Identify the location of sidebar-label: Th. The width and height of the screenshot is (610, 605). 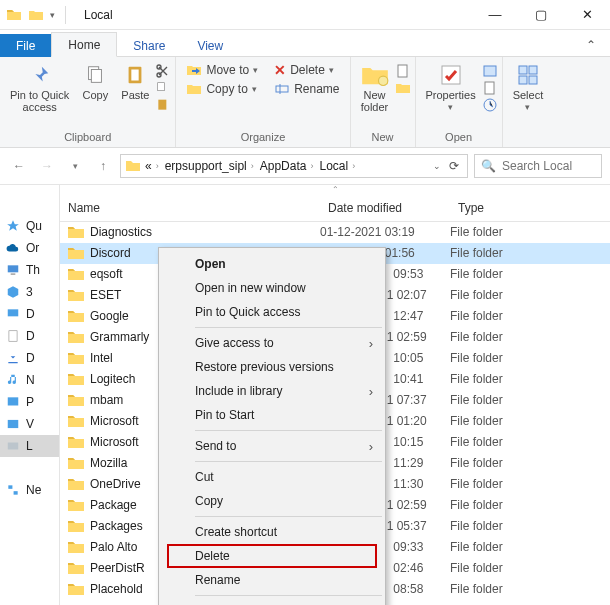
(33, 270).